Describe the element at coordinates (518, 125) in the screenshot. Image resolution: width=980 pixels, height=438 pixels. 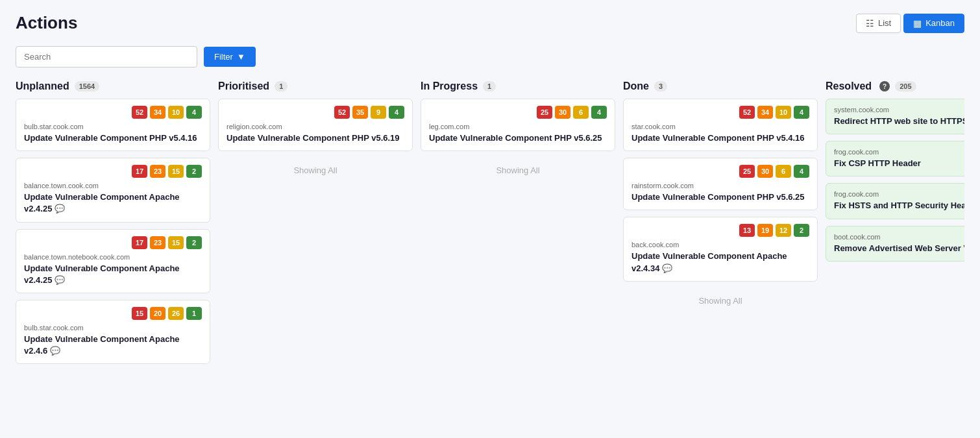
I see `table-row: 253064leg.com.comUpdate Vulnerable Compo…` at that location.